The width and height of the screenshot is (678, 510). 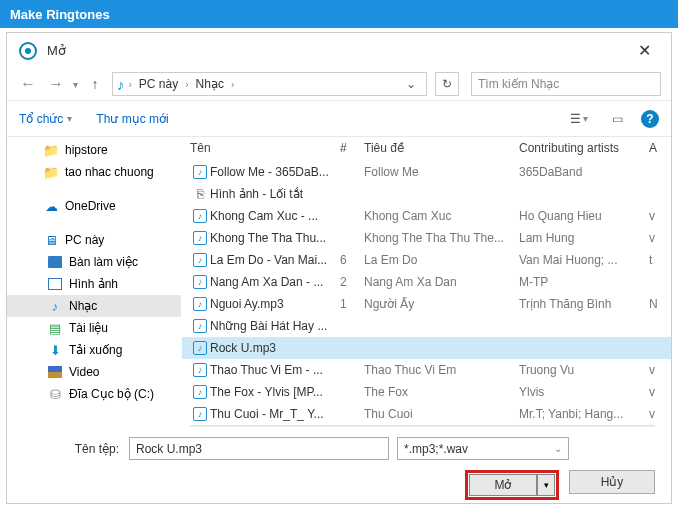 What do you see at coordinates (56, 84) in the screenshot?
I see `forward-button: →` at bounding box center [56, 84].